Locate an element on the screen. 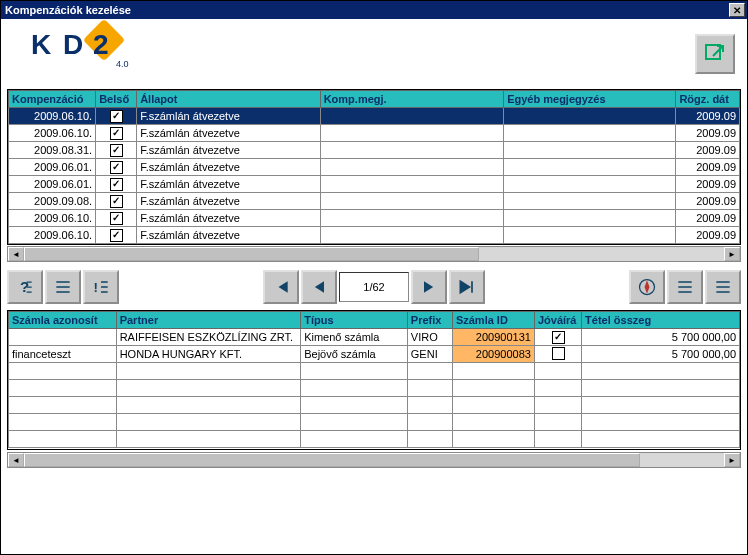 This screenshot has height=555, width=748. column-header: Számla azonosít is located at coordinates (63, 320).